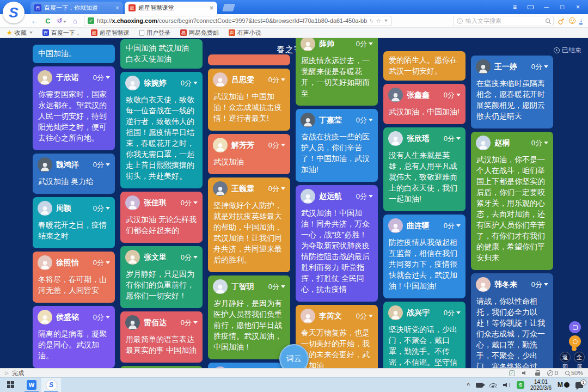 This screenshot has width=588, height=392. I want to click on undo-icon: ↺, so click(62, 21).